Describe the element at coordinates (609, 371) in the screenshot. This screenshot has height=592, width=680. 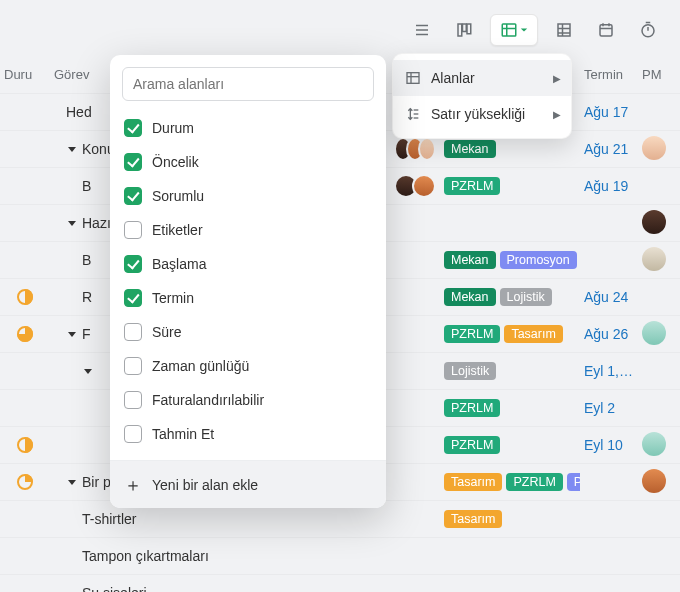
I see `termin-cell: Eyl 1, 5:0` at that location.